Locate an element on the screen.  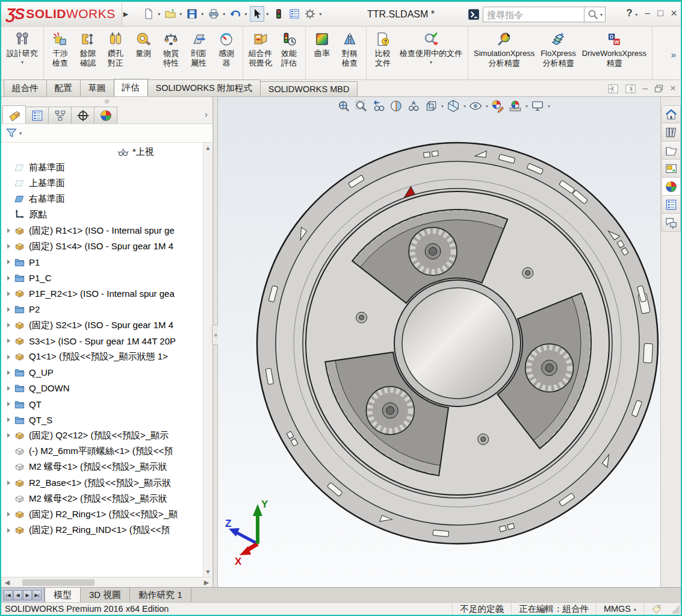
appearances-tab is located at coordinates (671, 187).